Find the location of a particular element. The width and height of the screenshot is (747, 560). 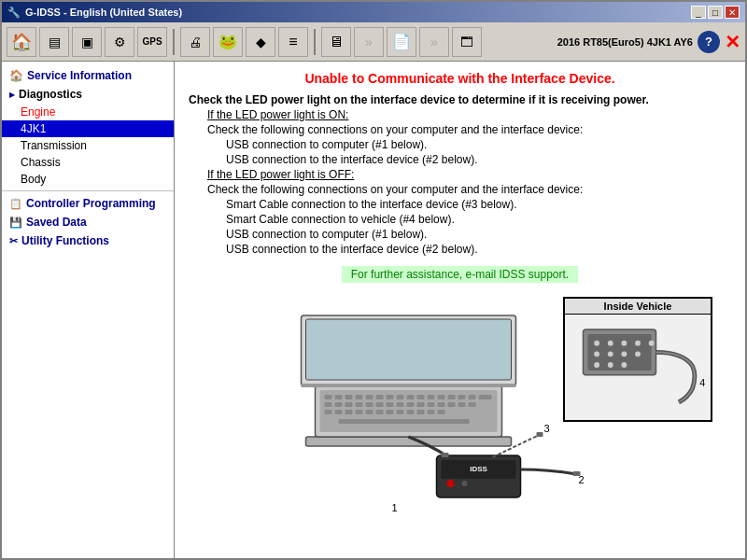

sidebar-item-saved-data: 💾 Saved Data is located at coordinates (88, 222).